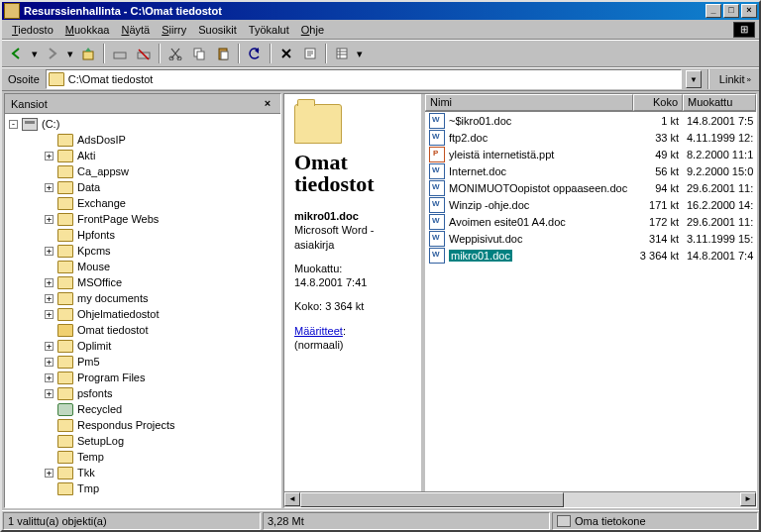 The image size is (761, 532). What do you see at coordinates (591, 256) in the screenshot?
I see `file-row: mikro01.doc3 364 kt14.8.2001 7:4` at bounding box center [591, 256].